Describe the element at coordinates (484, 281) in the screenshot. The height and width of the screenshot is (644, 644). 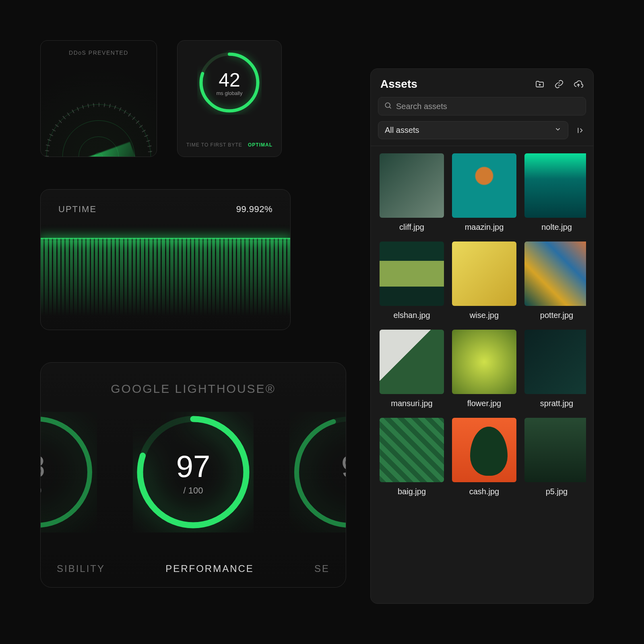
I see `asset-item: wise.jpg` at that location.